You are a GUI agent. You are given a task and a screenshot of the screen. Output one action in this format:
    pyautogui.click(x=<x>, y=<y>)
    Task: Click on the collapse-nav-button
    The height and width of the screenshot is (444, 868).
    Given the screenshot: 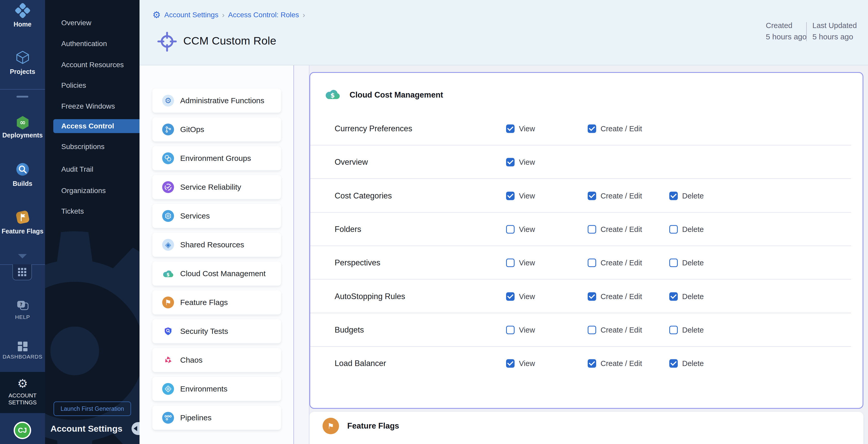 What is the action you would take?
    pyautogui.click(x=135, y=429)
    